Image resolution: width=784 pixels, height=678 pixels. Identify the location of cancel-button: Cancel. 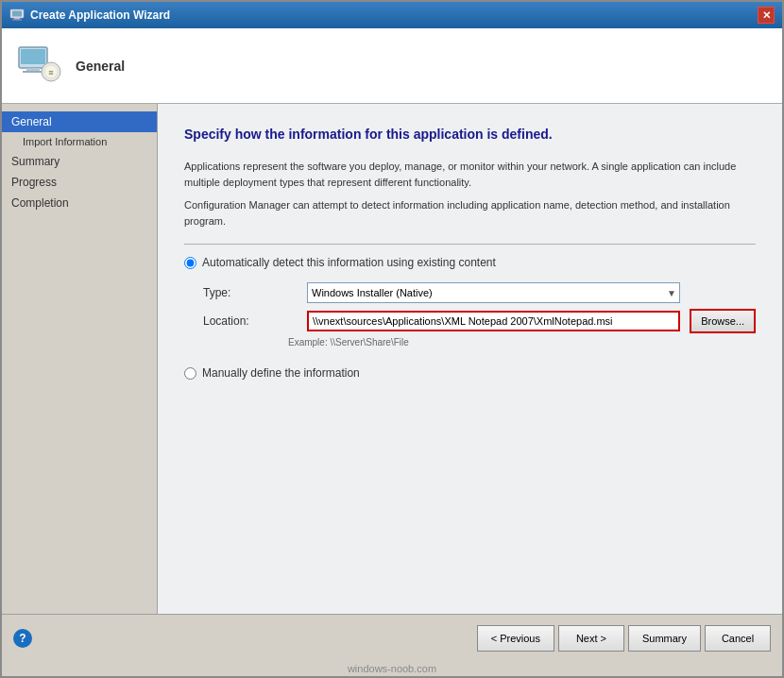
(738, 638).